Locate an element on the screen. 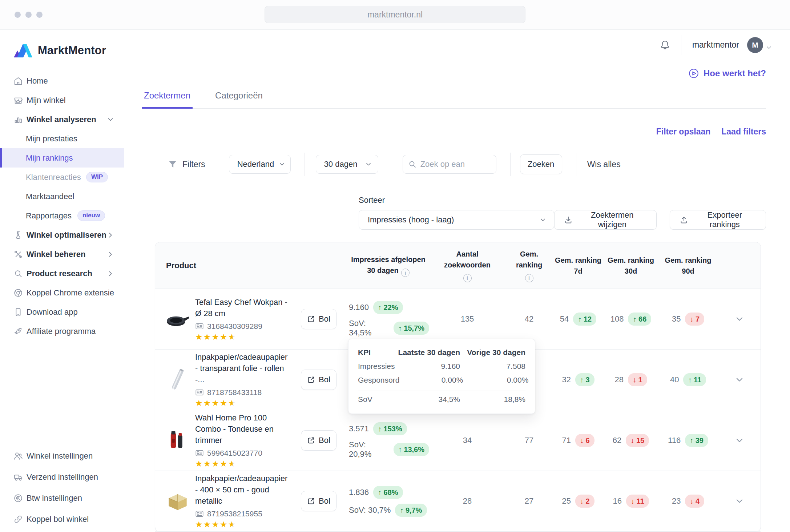  sidebar-item-download-app: Download app is located at coordinates (62, 312).